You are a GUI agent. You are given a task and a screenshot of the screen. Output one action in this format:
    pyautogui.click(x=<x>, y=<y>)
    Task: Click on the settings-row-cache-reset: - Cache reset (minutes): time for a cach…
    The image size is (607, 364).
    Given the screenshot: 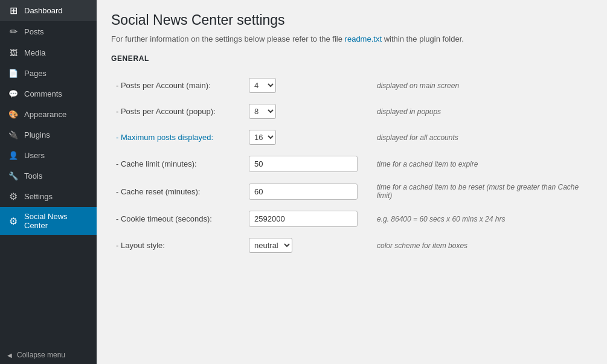 What is the action you would take?
    pyautogui.click(x=352, y=191)
    